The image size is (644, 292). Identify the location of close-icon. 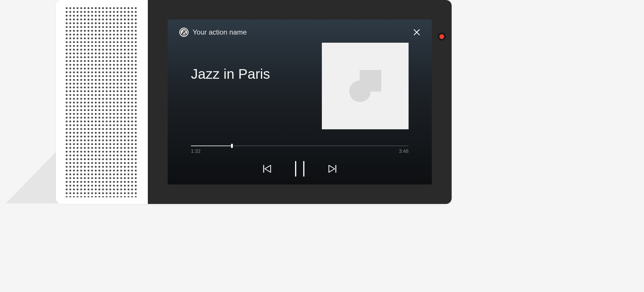
(417, 32).